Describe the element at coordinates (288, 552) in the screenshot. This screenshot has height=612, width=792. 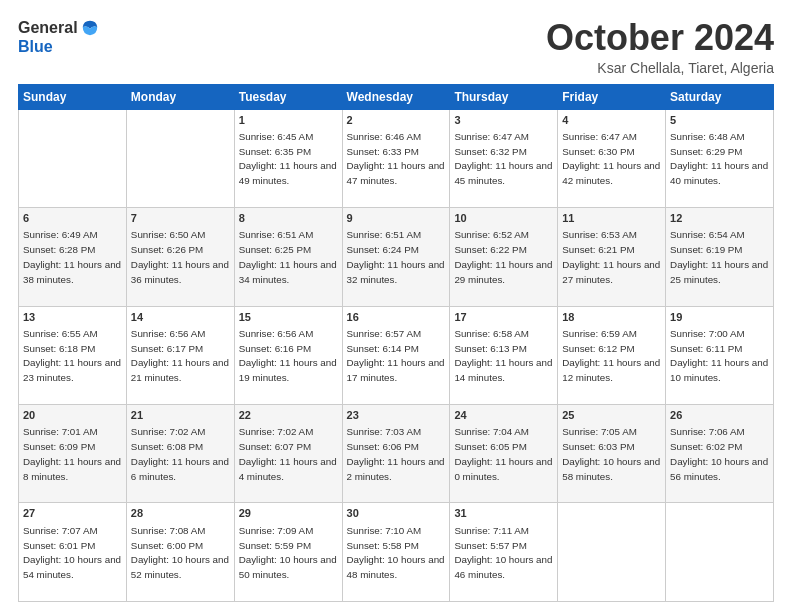
I see `table-cell: 29Sunrise: 7:09 AMSunset: 5:59 PMDayligh…` at that location.